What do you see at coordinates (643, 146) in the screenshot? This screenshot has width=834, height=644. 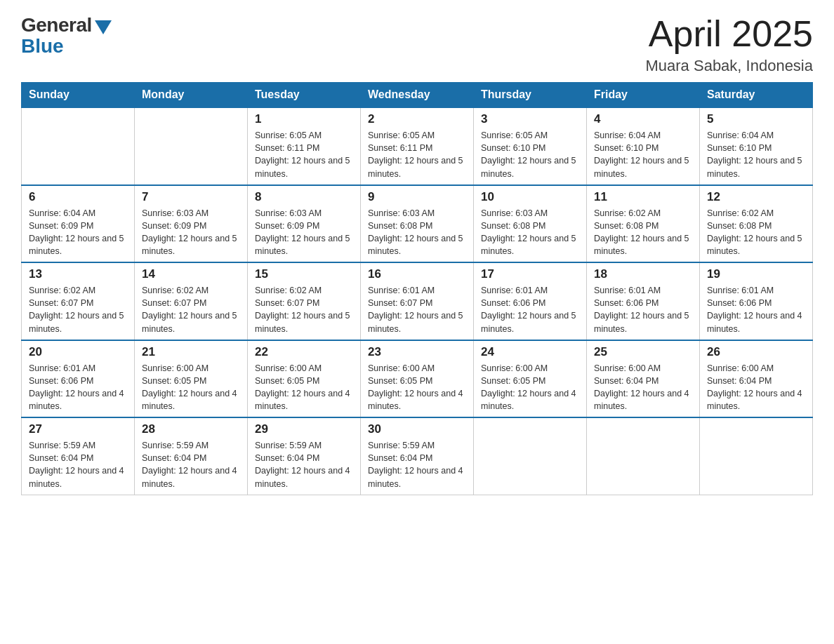 I see `calendar-cell: 4Sunrise: 6:04 AM Sunset: 6:10 PM Daylig…` at bounding box center [643, 146].